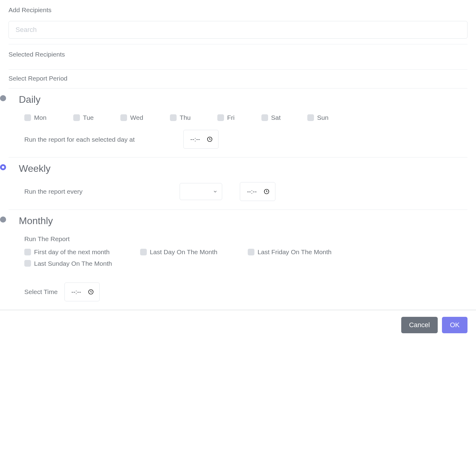 Image resolution: width=476 pixels, height=450 pixels. I want to click on label-wed: Wed, so click(137, 117).